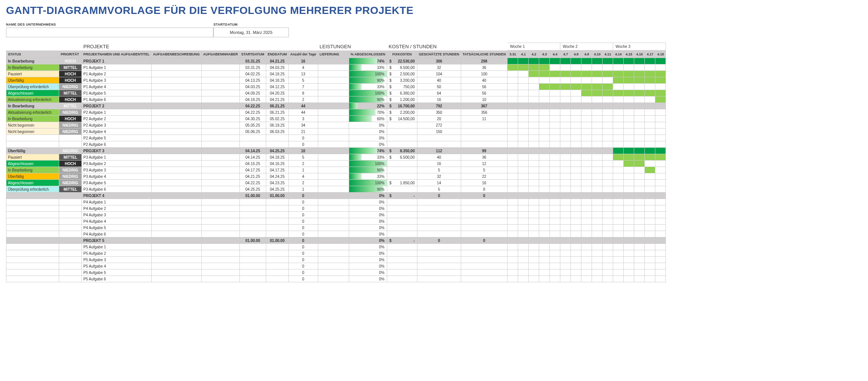 The image size is (868, 381). What do you see at coordinates (277, 170) in the screenshot?
I see `end-cell: 04.17.25` at bounding box center [277, 170].